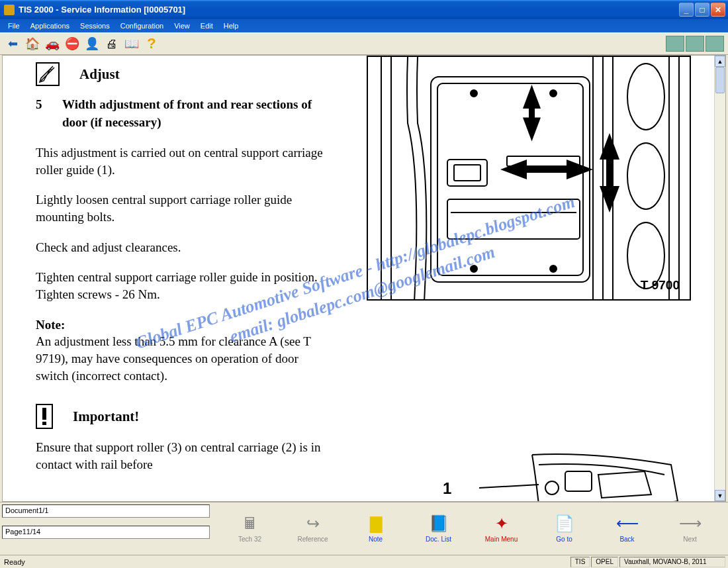  What do you see at coordinates (364, 528) in the screenshot?
I see `footer-toolbar: Document1/1 Page11/14 🖩 Tech 32 ↪ Refere…` at bounding box center [364, 528].